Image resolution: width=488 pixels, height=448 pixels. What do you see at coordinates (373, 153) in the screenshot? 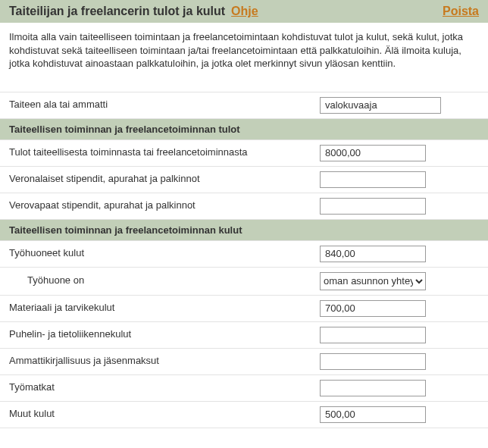
I see `input-art-income` at bounding box center [373, 153].